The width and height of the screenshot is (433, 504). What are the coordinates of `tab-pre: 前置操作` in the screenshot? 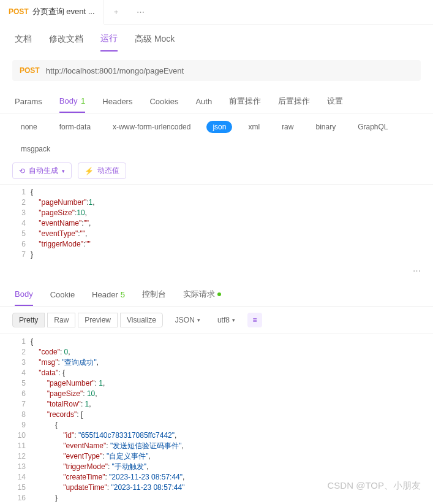 It's located at (245, 101).